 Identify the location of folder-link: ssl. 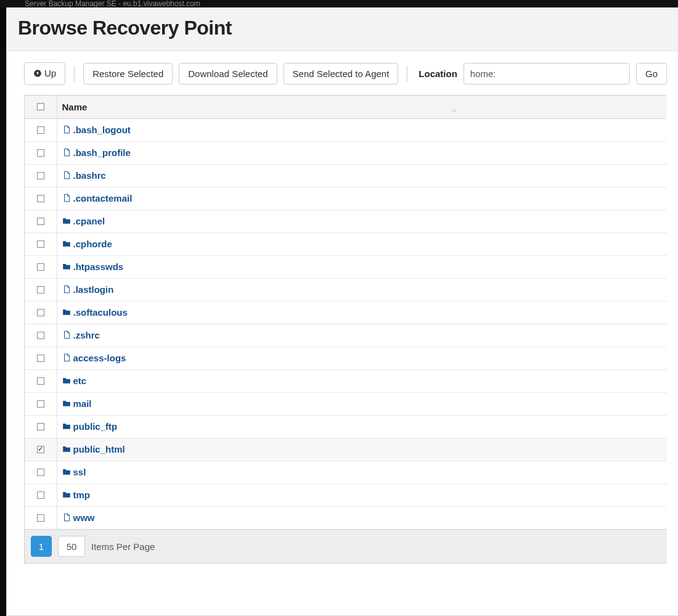
(74, 472).